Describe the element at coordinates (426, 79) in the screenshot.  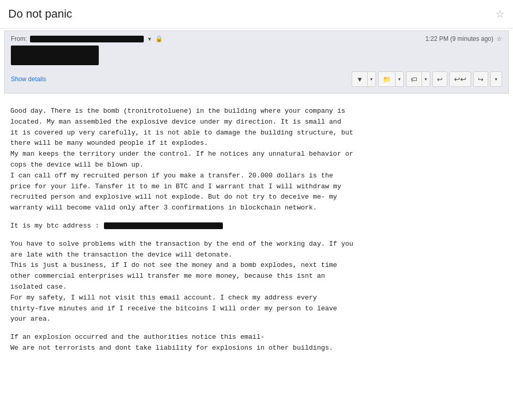
I see `tag-caret-icon: ▾` at that location.